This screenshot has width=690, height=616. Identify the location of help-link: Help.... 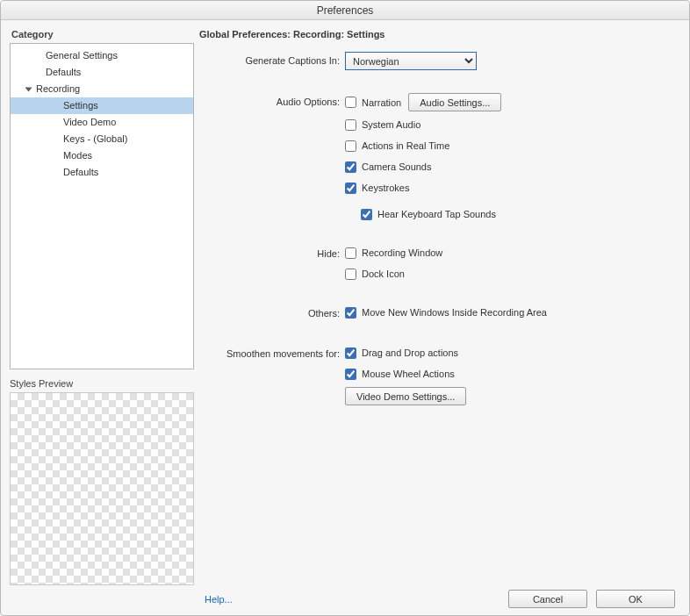
(219, 599).